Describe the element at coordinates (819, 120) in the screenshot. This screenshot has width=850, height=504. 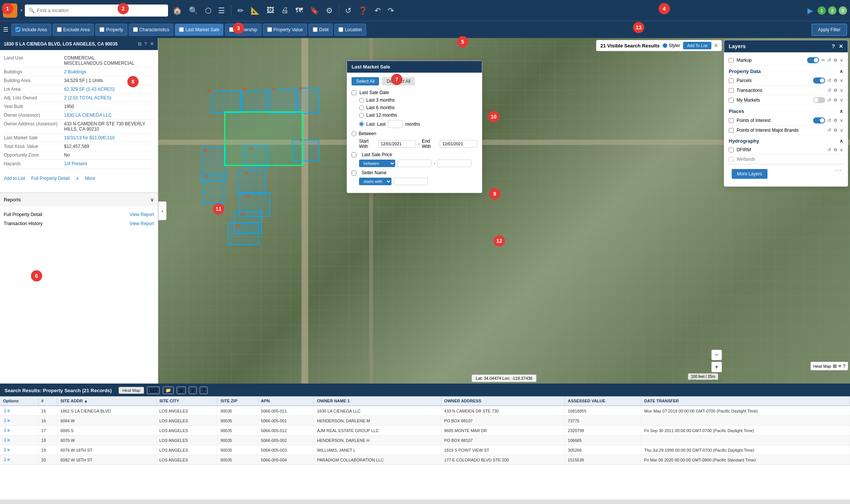
I see `poi-toggle` at that location.